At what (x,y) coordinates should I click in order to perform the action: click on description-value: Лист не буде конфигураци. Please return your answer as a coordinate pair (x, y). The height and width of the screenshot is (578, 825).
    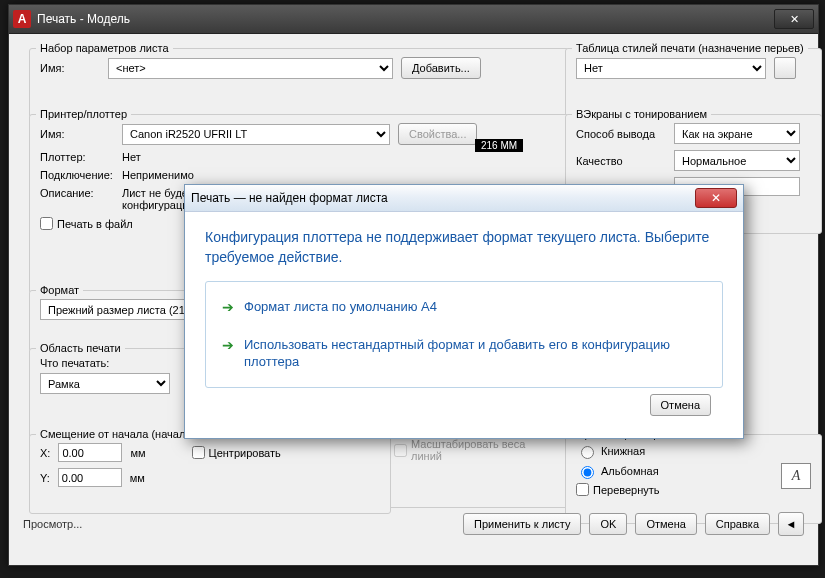
    Looking at the image, I should click on (155, 199).